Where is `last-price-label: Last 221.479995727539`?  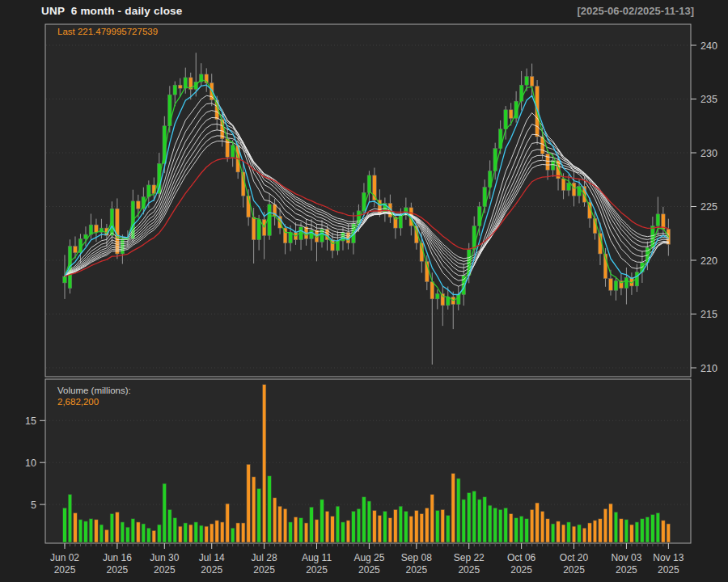
last-price-label: Last 221.479995727539 is located at coordinates (108, 32).